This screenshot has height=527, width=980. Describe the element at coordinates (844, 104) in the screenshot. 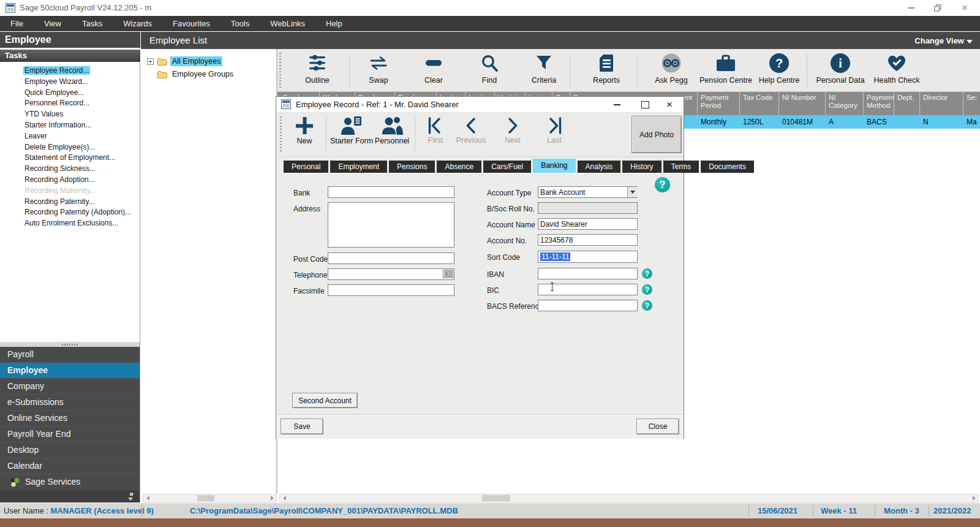

I see `column-header-ni-category: NI Category` at that location.